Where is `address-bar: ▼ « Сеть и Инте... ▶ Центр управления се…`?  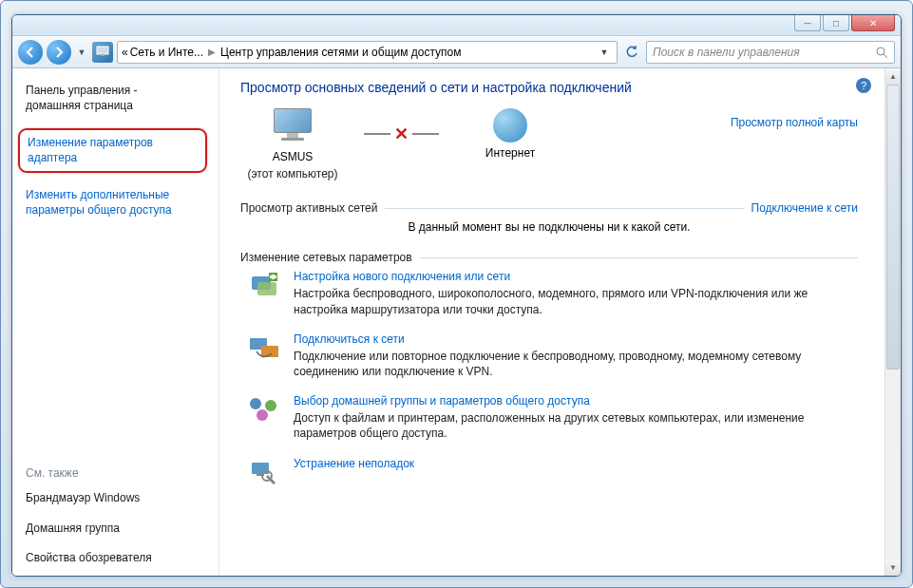 address-bar: ▼ « Сеть и Инте... ▶ Центр управления се… is located at coordinates (456, 52).